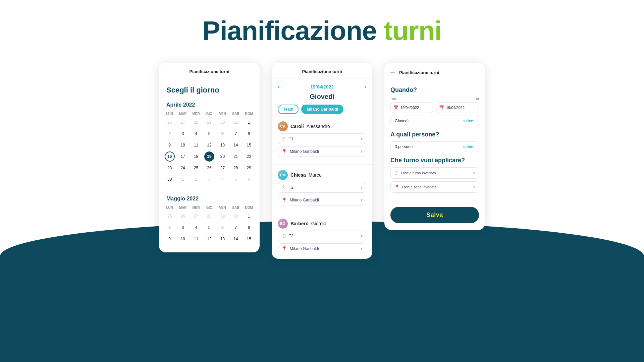 Image resolution: width=644 pixels, height=362 pixels. What do you see at coordinates (435, 135) in the screenshot?
I see `persone-title: A quali persone?` at bounding box center [435, 135].